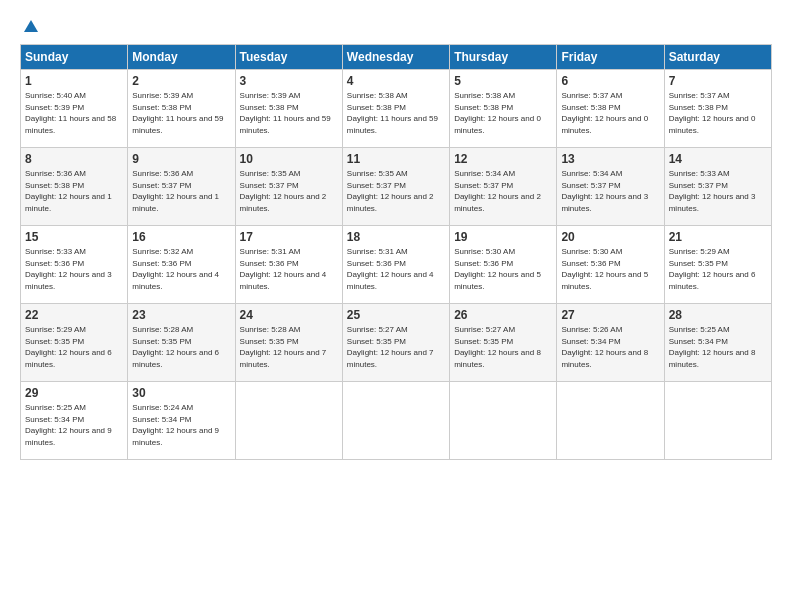 The image size is (792, 612). What do you see at coordinates (74, 237) in the screenshot?
I see `day-number: 15` at bounding box center [74, 237].